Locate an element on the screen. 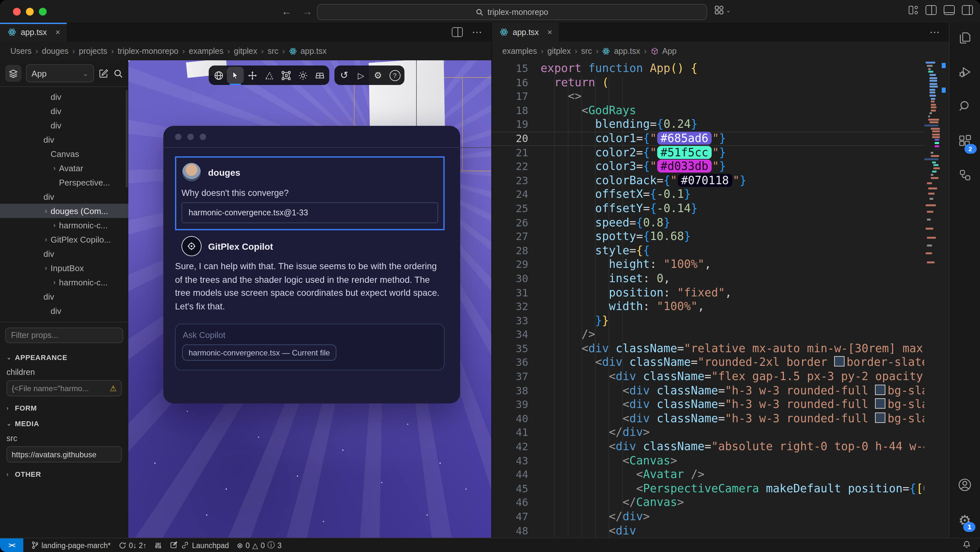  tree-item: ›Avatar is located at coordinates (64, 168).